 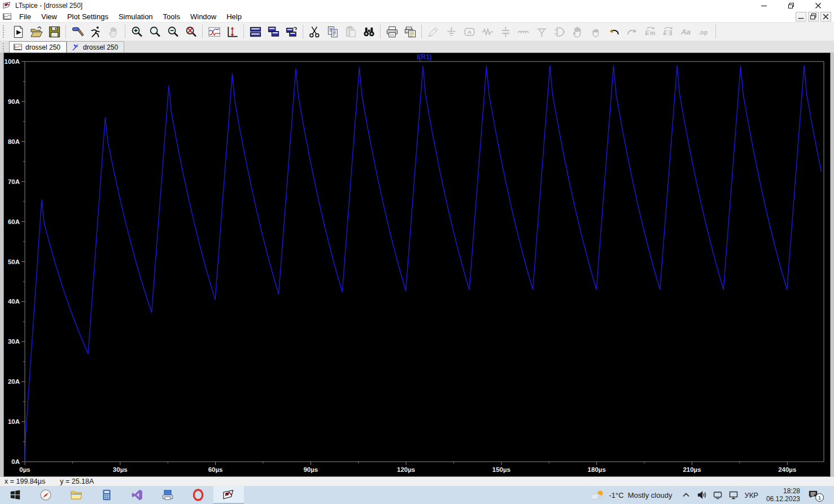 I want to click on tile-horizontal-button, so click(x=273, y=32).